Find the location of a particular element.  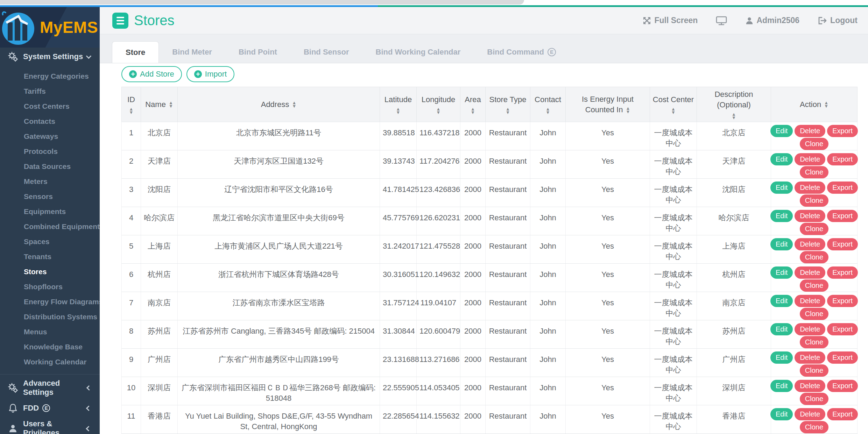

tab-bind-meter: Bind Meter is located at coordinates (192, 52).